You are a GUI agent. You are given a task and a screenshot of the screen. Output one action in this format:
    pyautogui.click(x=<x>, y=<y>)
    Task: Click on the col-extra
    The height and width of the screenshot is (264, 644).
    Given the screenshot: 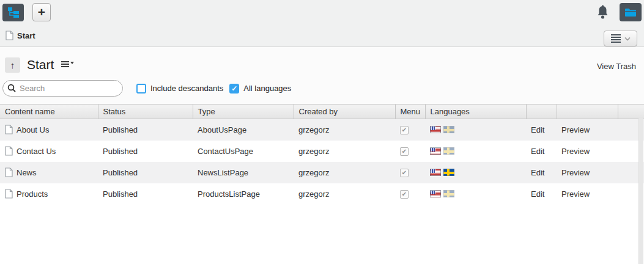 What is the action you would take?
    pyautogui.click(x=631, y=112)
    